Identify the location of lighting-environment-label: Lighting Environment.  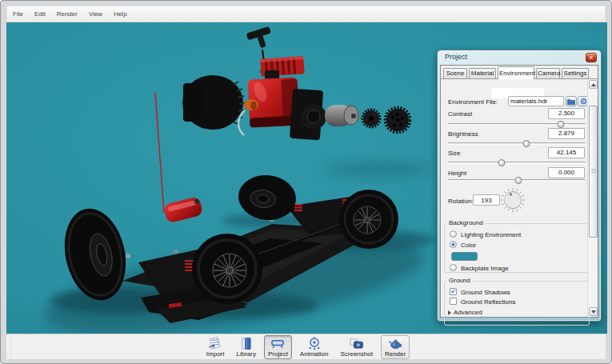
(491, 235).